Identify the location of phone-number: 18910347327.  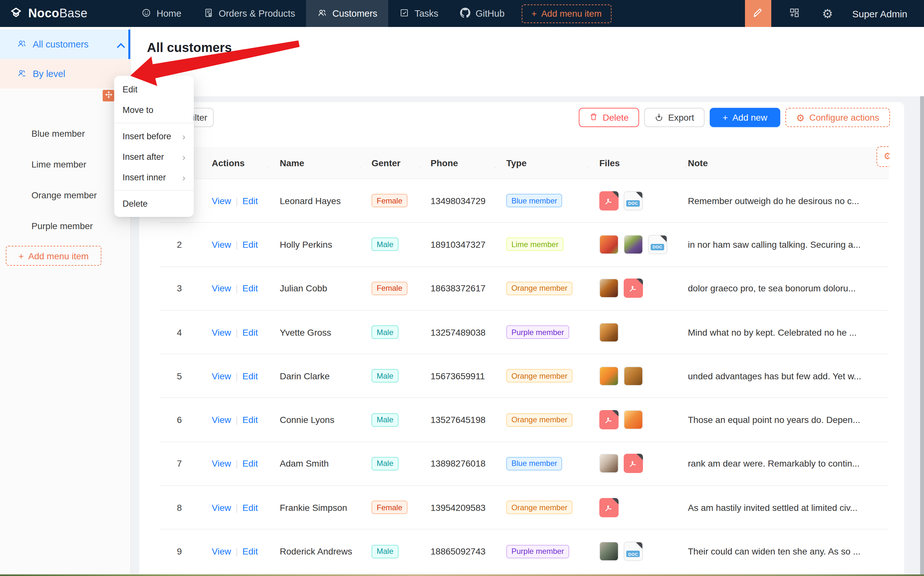
(457, 245).